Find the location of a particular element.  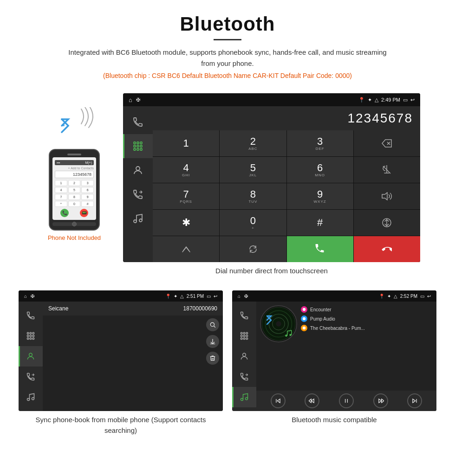

contacts-sidebar-phone is located at coordinates (31, 315).